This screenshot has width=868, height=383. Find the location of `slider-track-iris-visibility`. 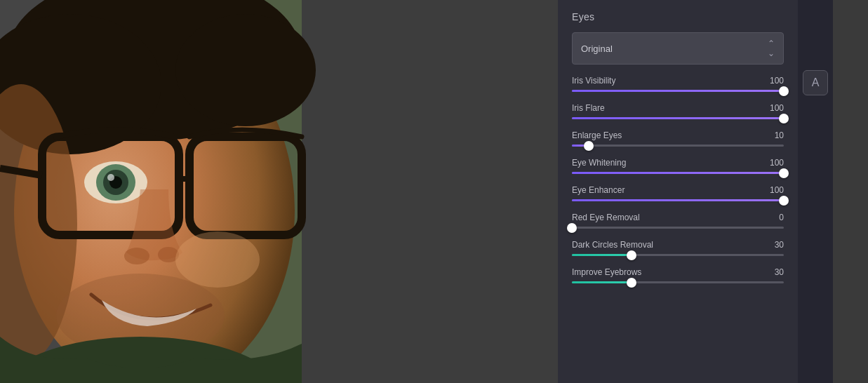

slider-track-iris-visibility is located at coordinates (678, 91).